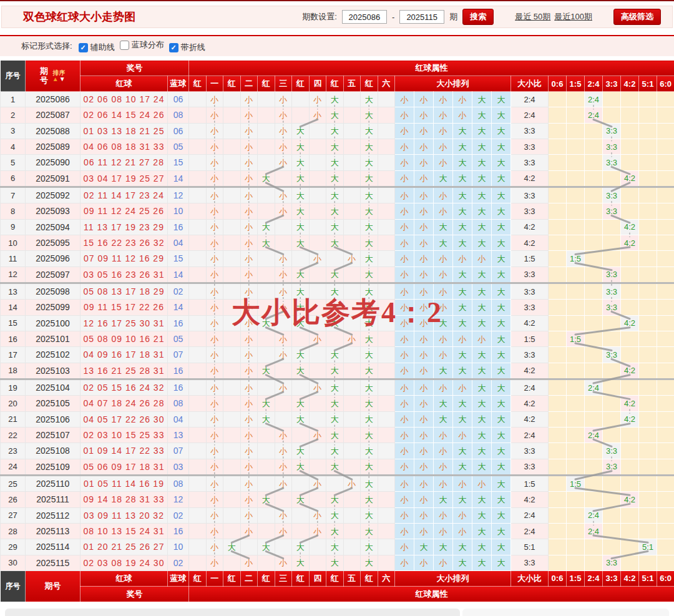  Describe the element at coordinates (594, 578) in the screenshot. I see `footer-ratio-col-header: 2:4` at that location.